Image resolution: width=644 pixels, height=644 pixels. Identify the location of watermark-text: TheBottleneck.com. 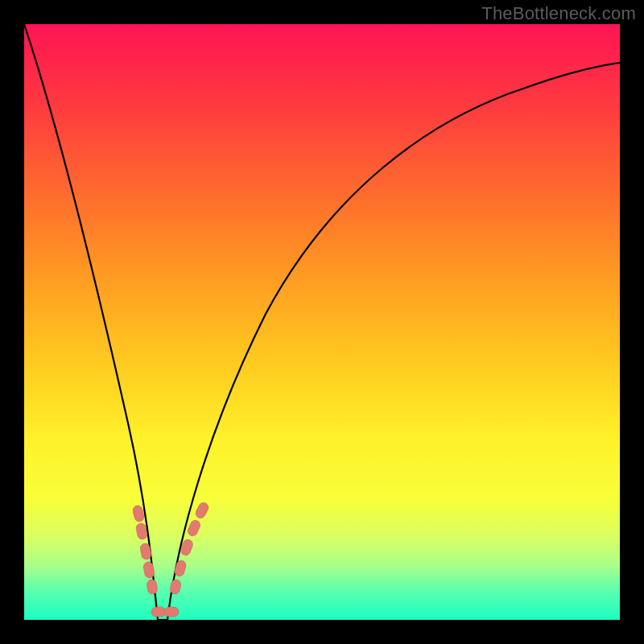
(559, 14).